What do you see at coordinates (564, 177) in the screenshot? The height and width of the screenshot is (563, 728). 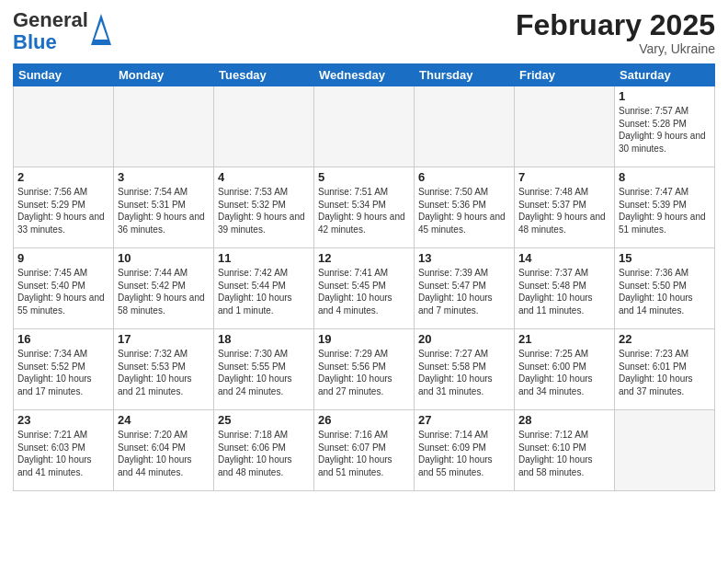 I see `day-number: 7` at bounding box center [564, 177].